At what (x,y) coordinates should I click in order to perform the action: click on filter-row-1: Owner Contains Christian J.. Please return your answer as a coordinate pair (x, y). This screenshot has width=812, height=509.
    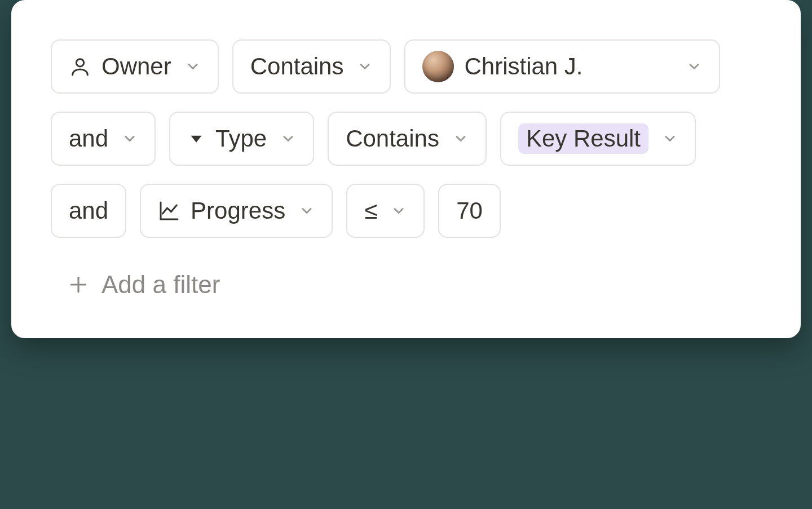
    Looking at the image, I should click on (406, 67).